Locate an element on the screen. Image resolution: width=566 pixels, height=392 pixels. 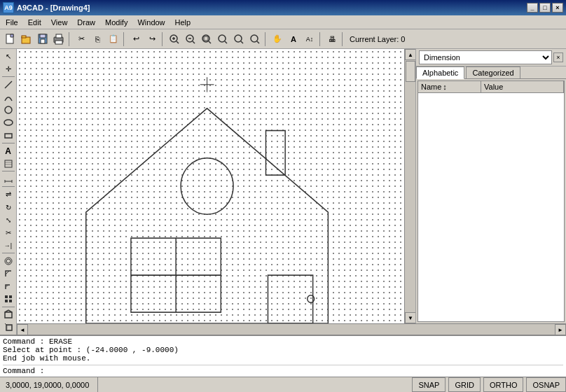
scroll-right-button: ► is located at coordinates (560, 330).